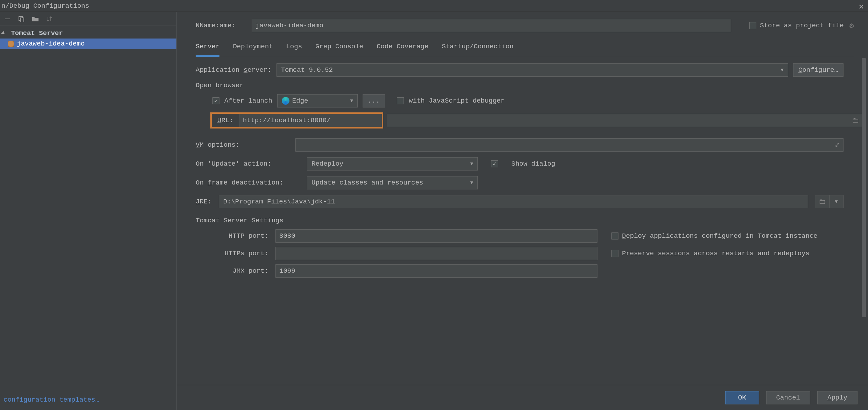 This screenshot has width=868, height=410. I want to click on tree-root-tomcat: Tomcat Server, so click(88, 33).